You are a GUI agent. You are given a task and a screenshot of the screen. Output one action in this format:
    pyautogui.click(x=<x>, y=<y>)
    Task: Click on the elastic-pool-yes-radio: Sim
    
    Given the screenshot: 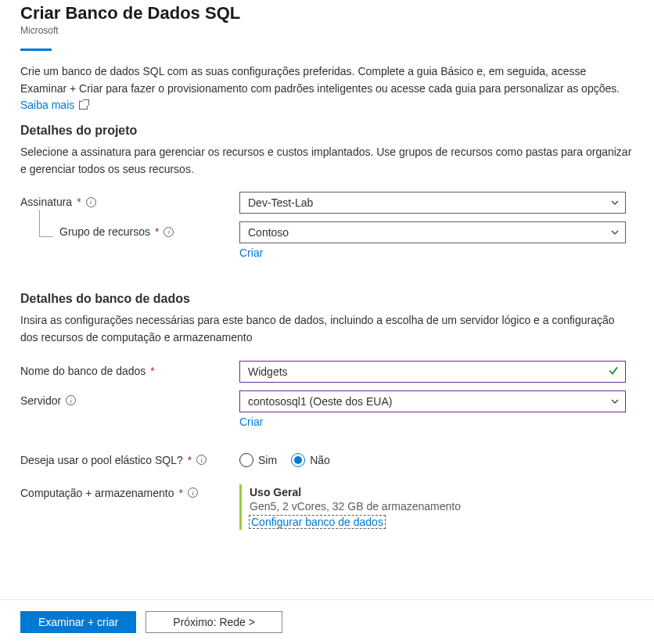 What is the action you would take?
    pyautogui.click(x=258, y=460)
    